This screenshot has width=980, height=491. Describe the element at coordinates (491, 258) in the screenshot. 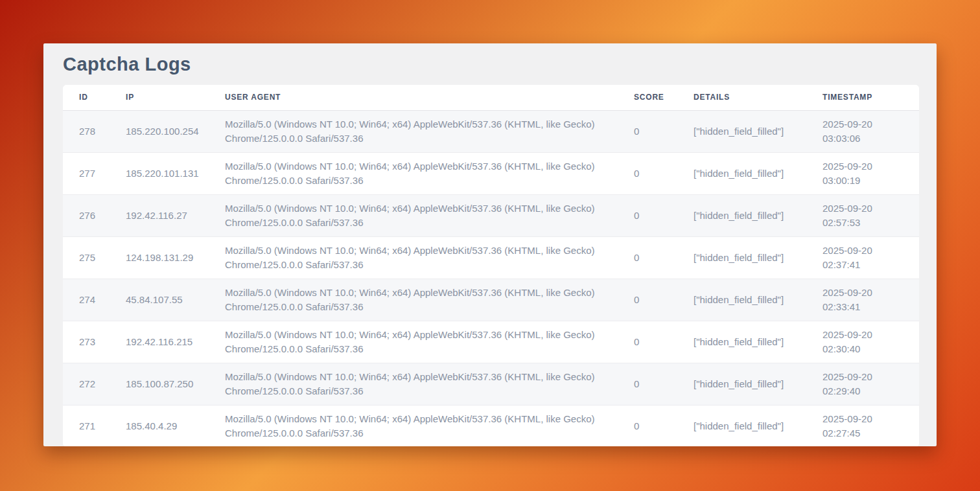

I see `table-row: 275124.198.131.29Mozilla/5.0 (Windows NT…` at that location.